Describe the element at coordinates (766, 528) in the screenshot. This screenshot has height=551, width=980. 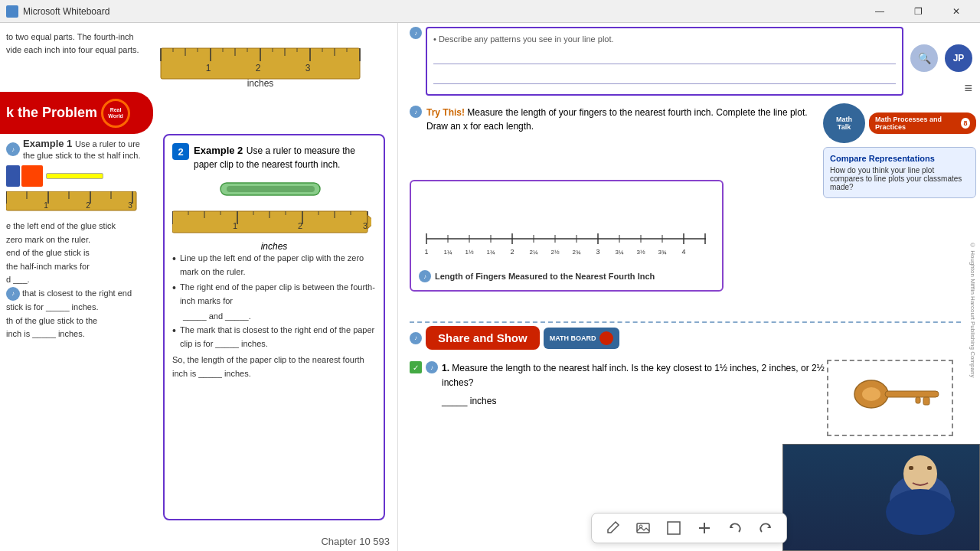
I see `redo-btn` at that location.